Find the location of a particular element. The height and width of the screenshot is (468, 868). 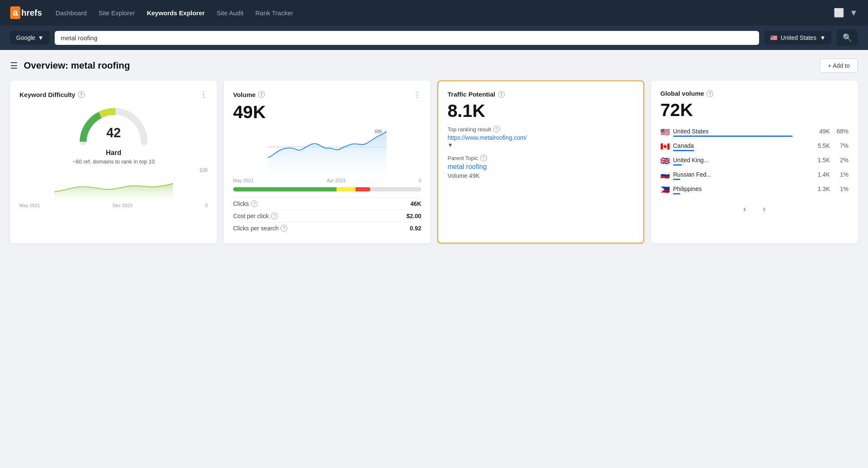

tp-parent-topic-help-icon: ? is located at coordinates (484, 158).